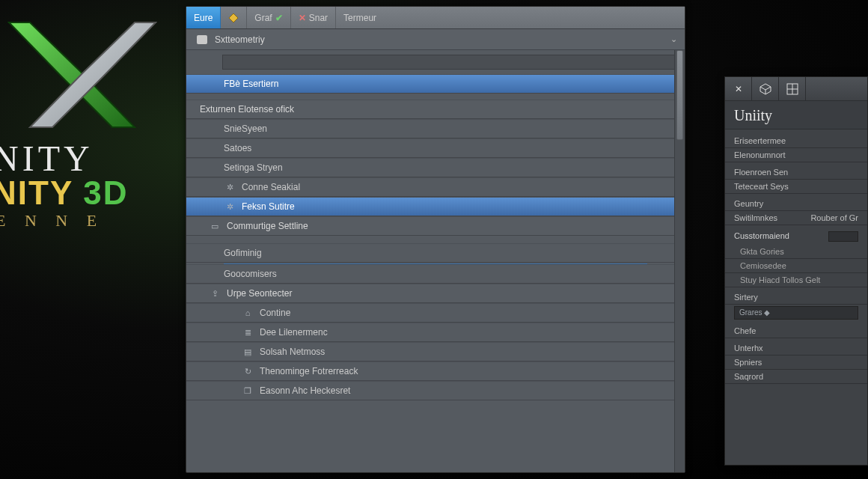 The width and height of the screenshot is (868, 479). I want to click on settings-item: ❐Easonn Ahc Heckesret, so click(435, 391).